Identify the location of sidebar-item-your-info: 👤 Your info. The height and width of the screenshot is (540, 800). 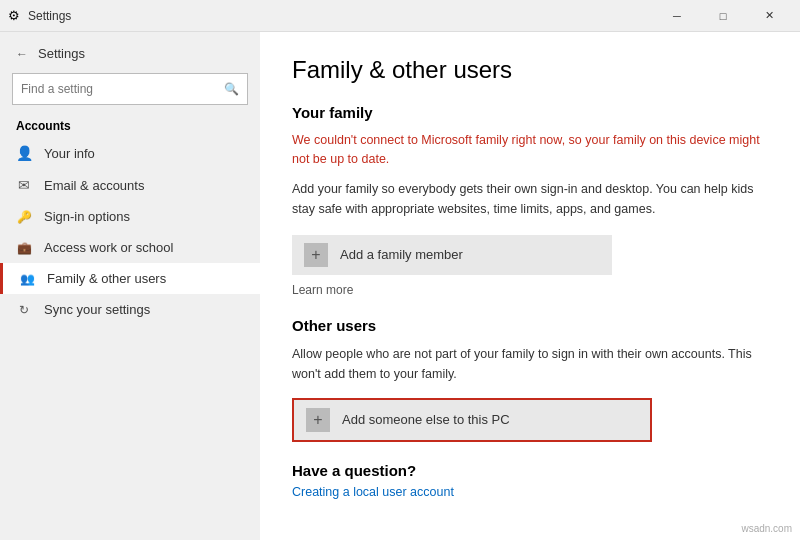
(130, 153).